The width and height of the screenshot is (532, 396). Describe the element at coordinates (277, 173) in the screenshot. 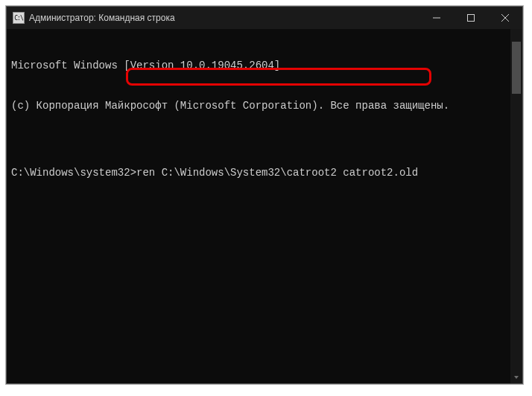

I see `terminal-command-text: ren C:\Windows\System32\catroot2 catroot…` at that location.